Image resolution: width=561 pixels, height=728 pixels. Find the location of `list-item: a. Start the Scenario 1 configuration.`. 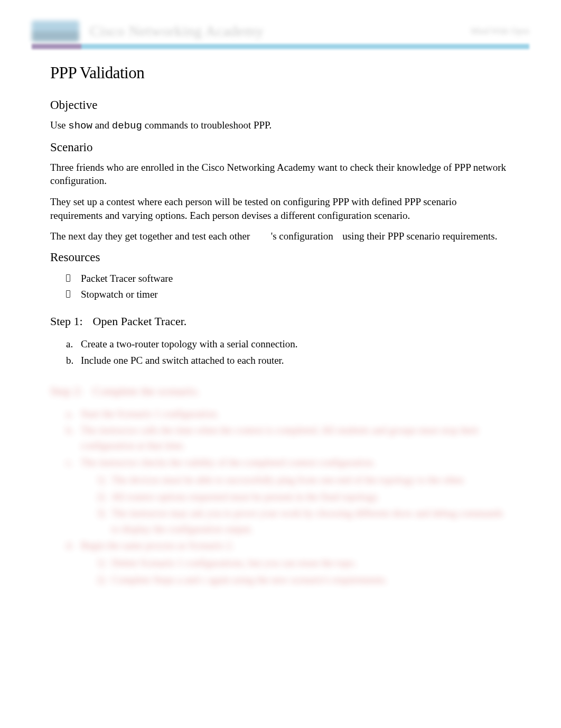

list-item: a. Start the Scenario 1 configuration. is located at coordinates (288, 413).